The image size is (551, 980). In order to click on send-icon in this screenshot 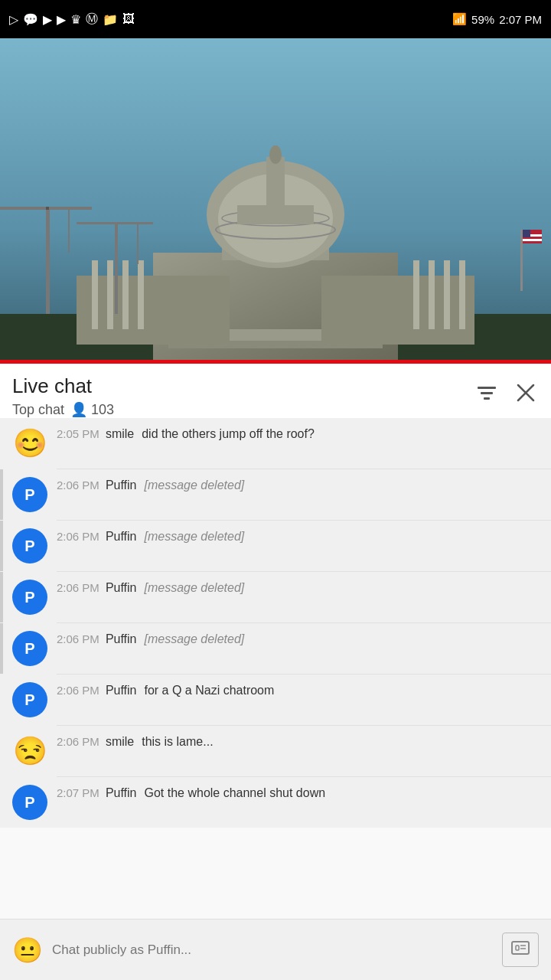, I will do `click(520, 953)`.